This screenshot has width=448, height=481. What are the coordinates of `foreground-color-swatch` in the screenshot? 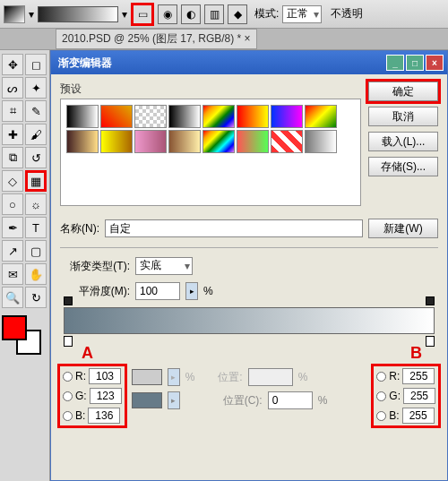 It's located at (14, 328).